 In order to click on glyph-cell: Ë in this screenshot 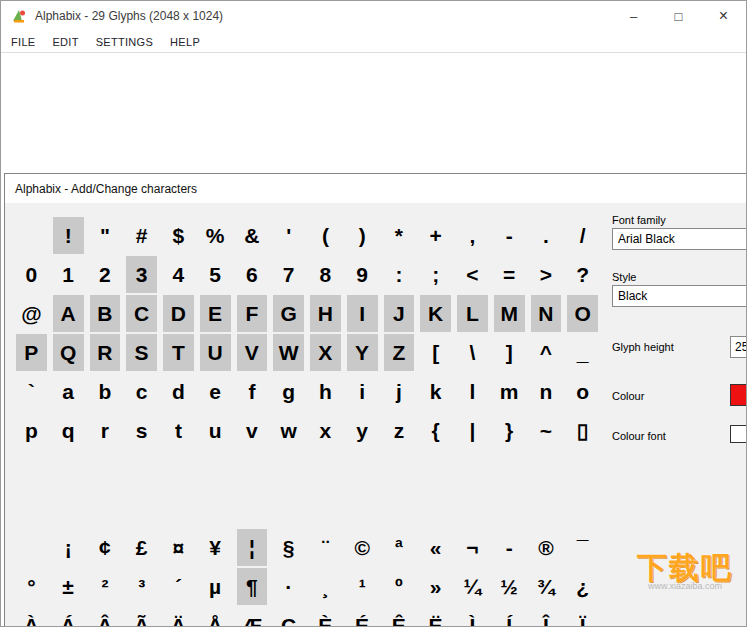, I will do `click(436, 616)`.